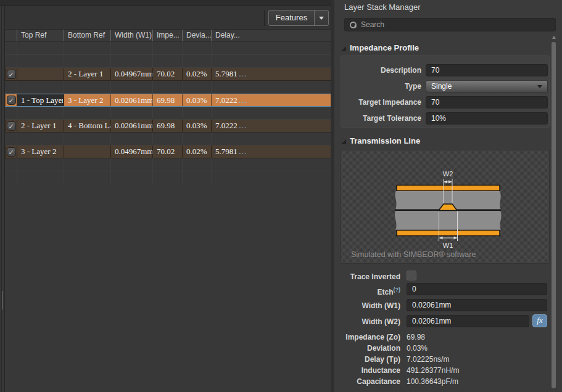  What do you see at coordinates (554, 37) in the screenshot?
I see `scrollbar-up-arrow` at bounding box center [554, 37].